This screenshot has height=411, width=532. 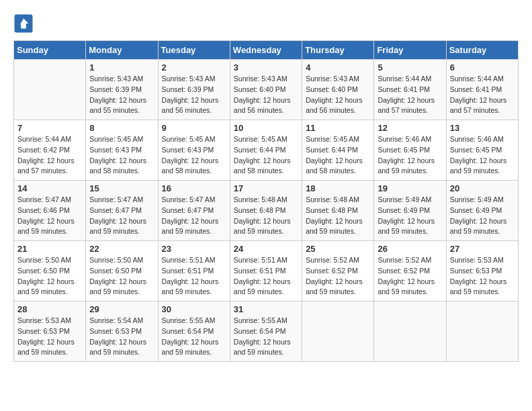 What do you see at coordinates (193, 211) in the screenshot?
I see `calendar-cell: 16Sunrise: 5:47 AM Sunset: 6:47 PM Dayli…` at bounding box center [193, 211].